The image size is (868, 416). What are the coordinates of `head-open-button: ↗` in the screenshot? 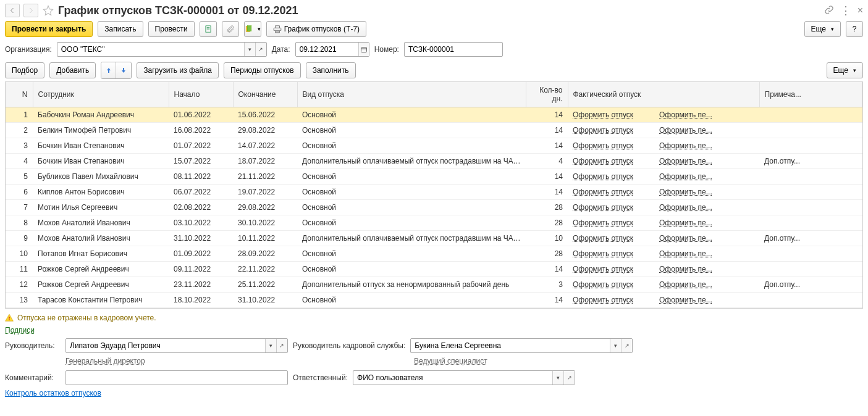 It's located at (282, 346).